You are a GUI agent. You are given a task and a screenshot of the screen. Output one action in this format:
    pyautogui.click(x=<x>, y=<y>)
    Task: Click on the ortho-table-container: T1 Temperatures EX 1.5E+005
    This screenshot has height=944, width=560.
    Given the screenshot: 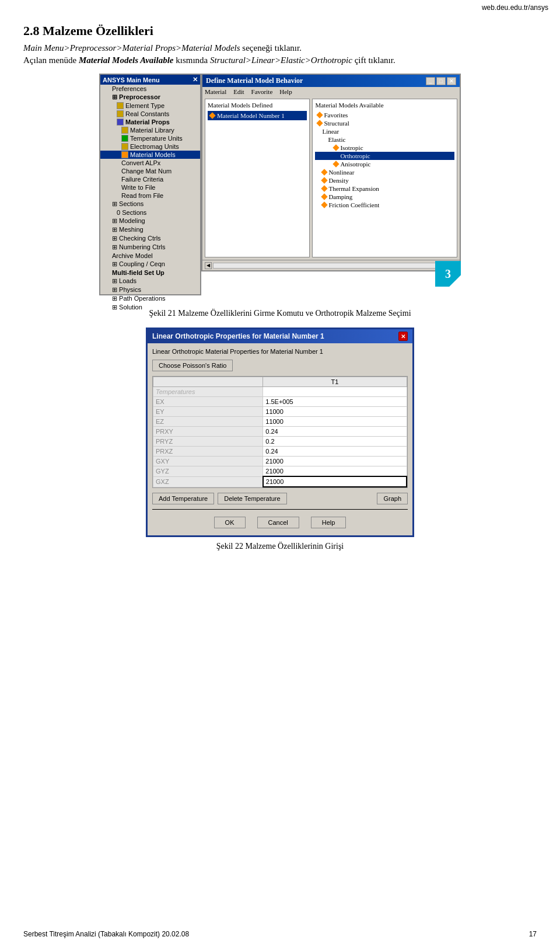 What is the action you would take?
    pyautogui.click(x=280, y=432)
    